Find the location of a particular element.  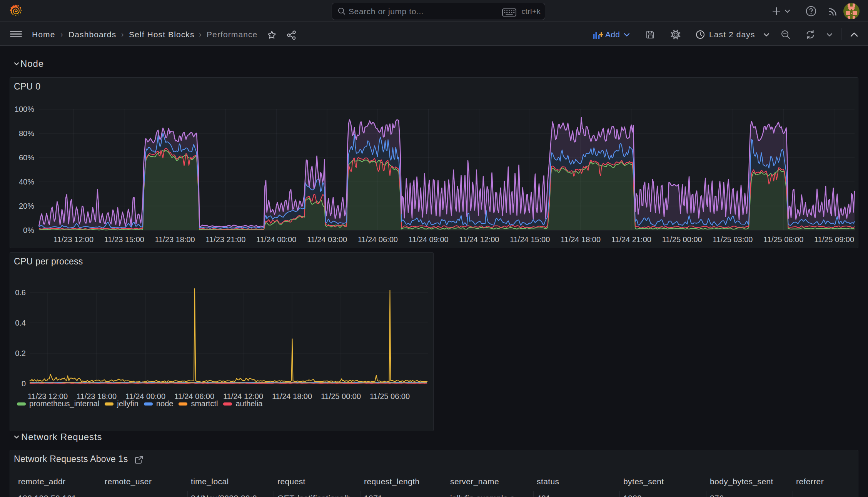

svg-text: 40% is located at coordinates (27, 182).